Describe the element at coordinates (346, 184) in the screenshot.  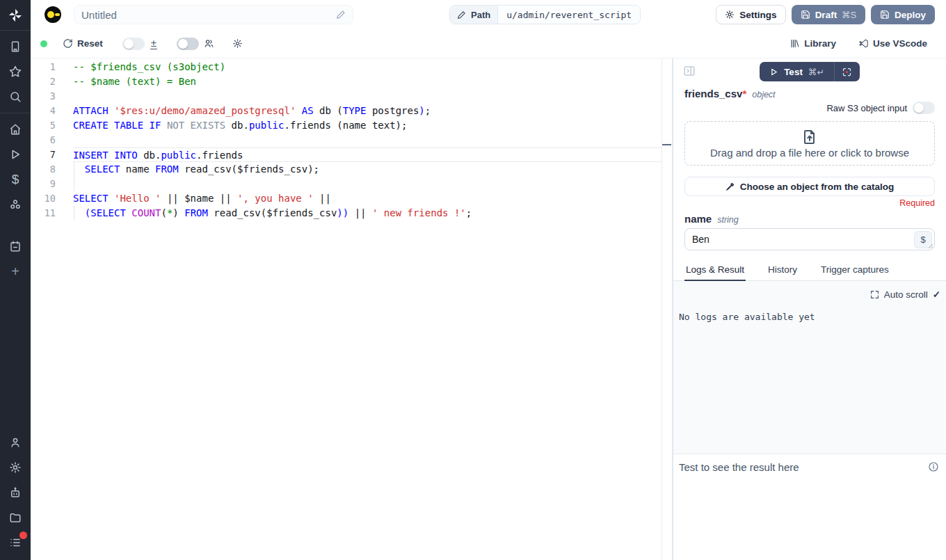
I see `code-line-9: 9` at that location.